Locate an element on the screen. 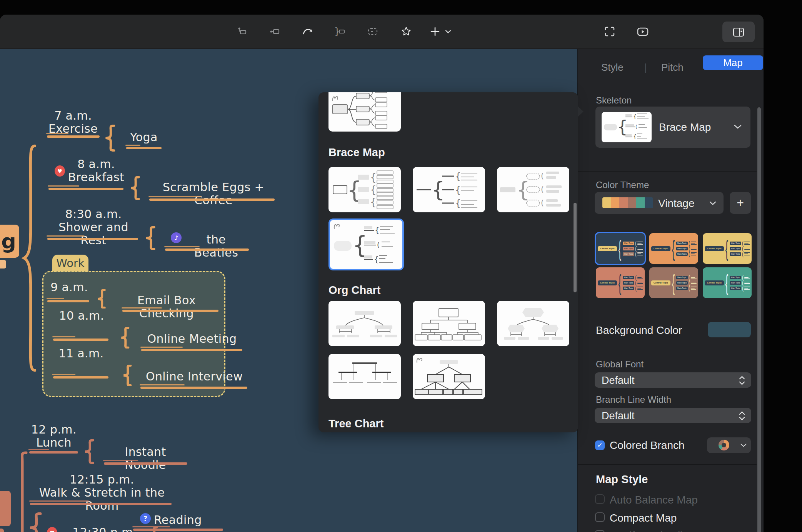 This screenshot has width=802, height=532. theme-card-salmon: Central Topic{ Main Topic( Main Topic( M… is located at coordinates (620, 283).